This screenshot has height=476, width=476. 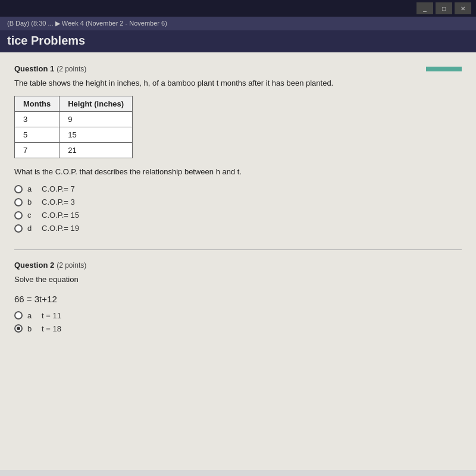 What do you see at coordinates (51, 315) in the screenshot?
I see `option-2a-value: t = 11` at bounding box center [51, 315].